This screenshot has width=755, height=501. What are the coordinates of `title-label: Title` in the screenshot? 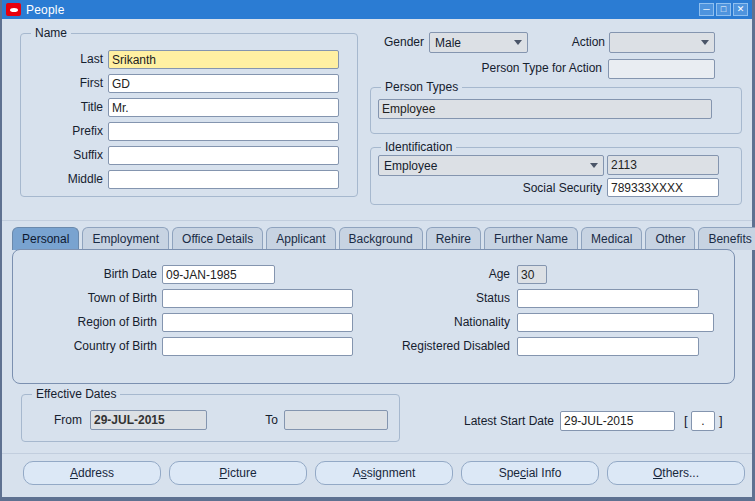 It's located at (63, 108).